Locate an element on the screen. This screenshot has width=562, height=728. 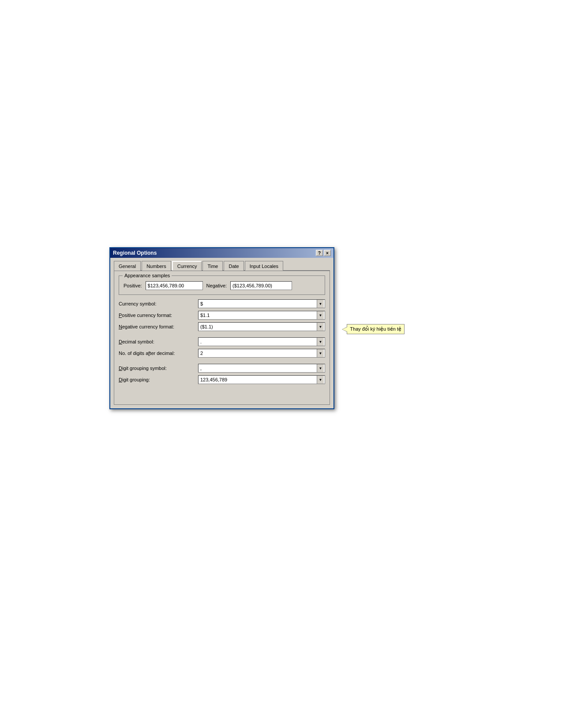
tab-date: Date is located at coordinates (234, 266).